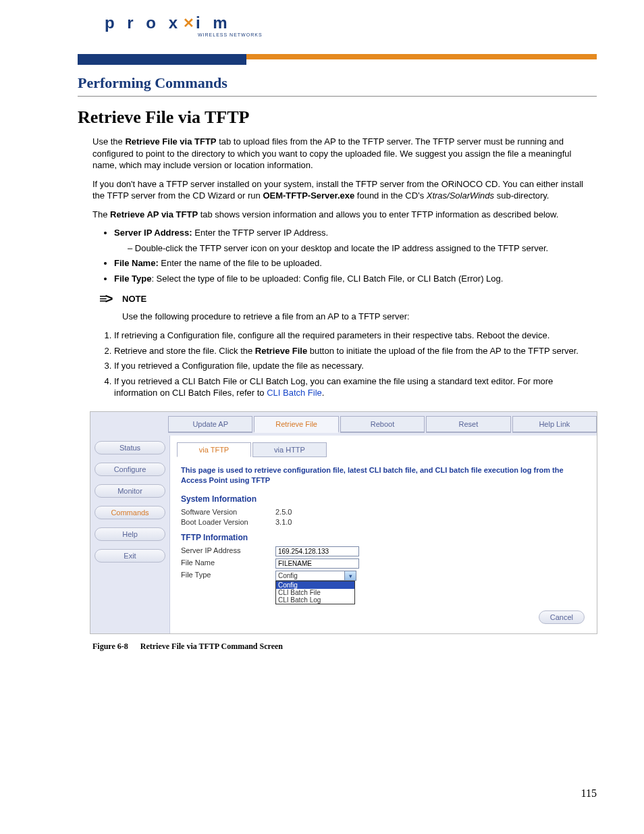 Image resolution: width=644 pixels, height=834 pixels. I want to click on brand-logo: p r o x ✕ i m WIRELESS NETWORKS, so click(351, 34).